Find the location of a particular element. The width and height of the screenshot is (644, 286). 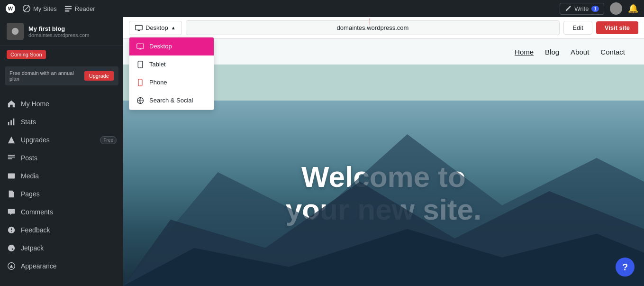

device-selector: Desktop ▲ Desktop Table is located at coordinates (155, 28).